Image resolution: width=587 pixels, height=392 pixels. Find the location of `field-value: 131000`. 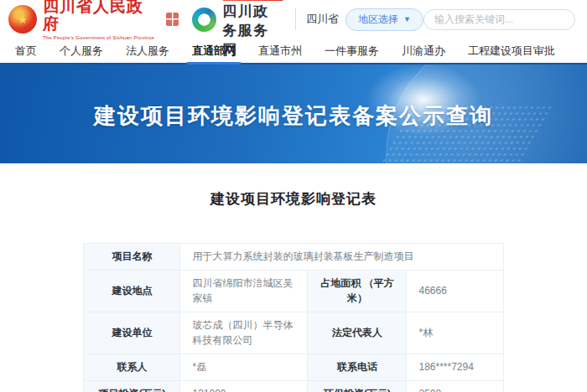

field-value: 131000 is located at coordinates (244, 386).